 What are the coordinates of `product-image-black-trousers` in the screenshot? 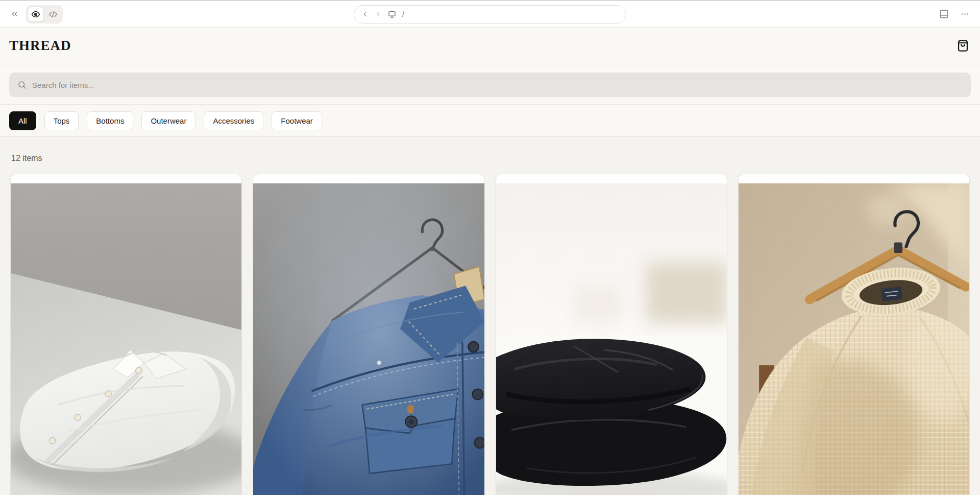 It's located at (611, 339).